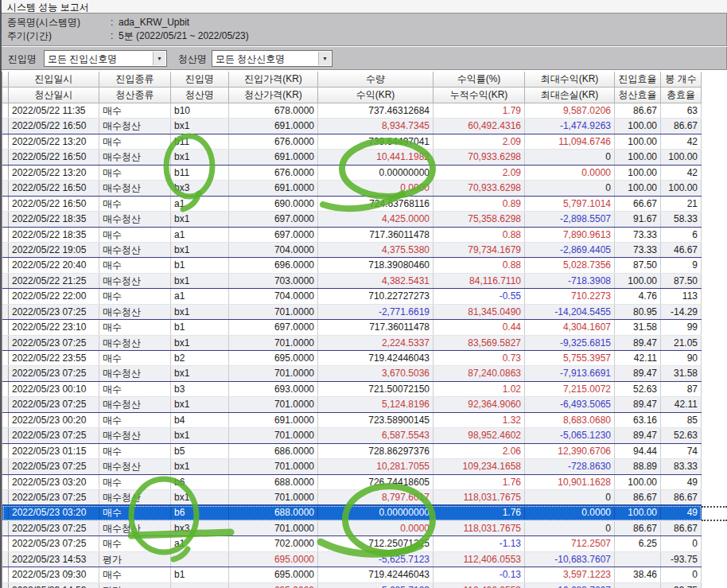 This screenshot has width=727, height=588. What do you see at coordinates (352, 158) in the screenshot?
I see `table-row: 2022/05/22 16:50매수청산bx1691.000010,441.19…` at bounding box center [352, 158].